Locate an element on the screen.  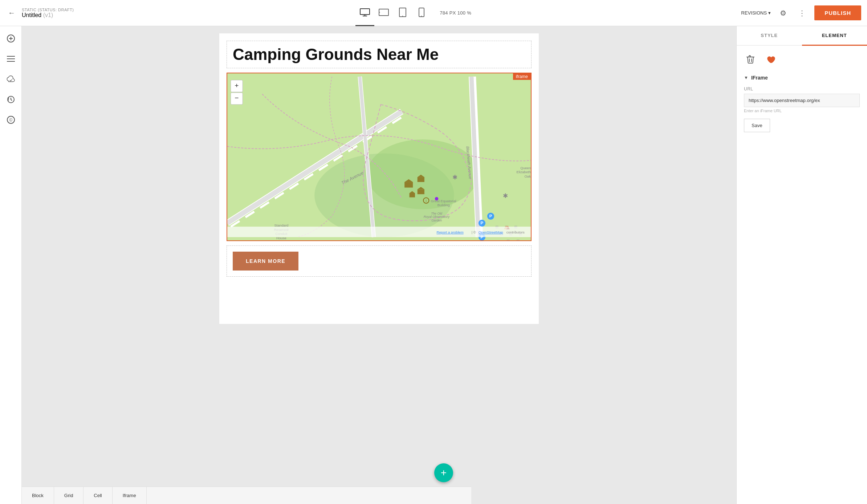
tab-style: STYLE is located at coordinates (769, 36).